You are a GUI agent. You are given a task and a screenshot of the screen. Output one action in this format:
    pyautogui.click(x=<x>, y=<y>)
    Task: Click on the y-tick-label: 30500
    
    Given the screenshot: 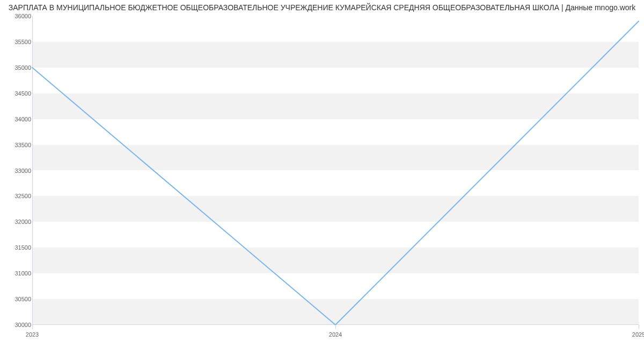 What is the action you would take?
    pyautogui.click(x=18, y=299)
    